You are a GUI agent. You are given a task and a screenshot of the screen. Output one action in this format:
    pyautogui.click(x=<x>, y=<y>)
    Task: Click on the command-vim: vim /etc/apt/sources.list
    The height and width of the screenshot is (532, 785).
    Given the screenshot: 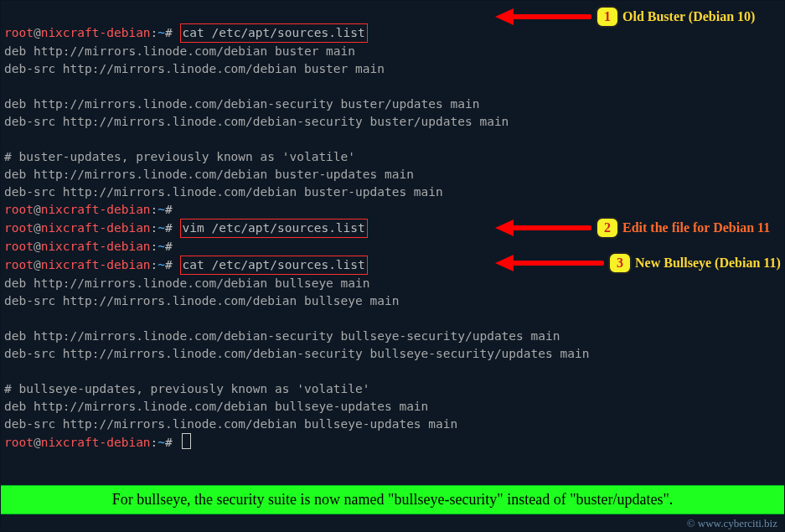 What is the action you would take?
    pyautogui.click(x=274, y=228)
    